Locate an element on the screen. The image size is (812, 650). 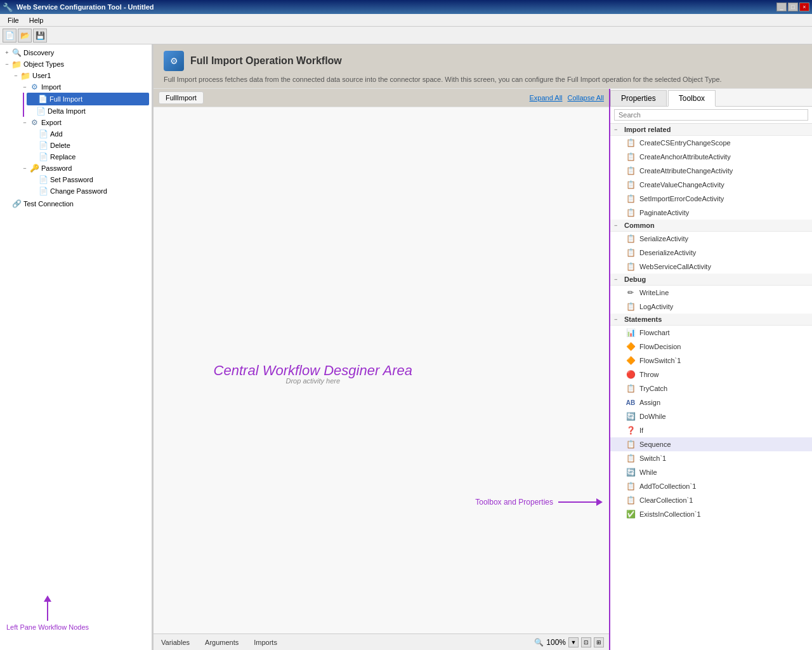
arguments-tab: Arguments is located at coordinates (222, 642).